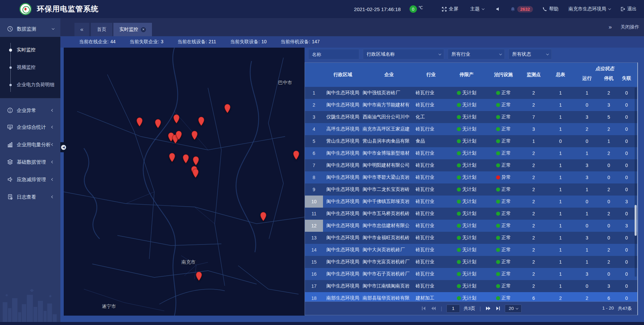 The height and width of the screenshot is (325, 644). Describe the element at coordinates (471, 129) in the screenshot. I see `table-row: 4高坪生态环境局南充市高坪区王家店建砖瓦行业无计划正常31220` at that location.